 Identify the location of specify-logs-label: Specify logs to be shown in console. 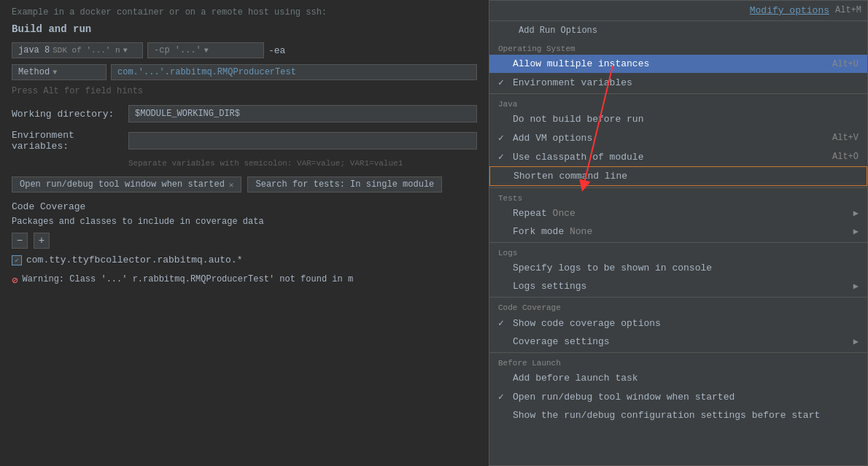
(686, 268).